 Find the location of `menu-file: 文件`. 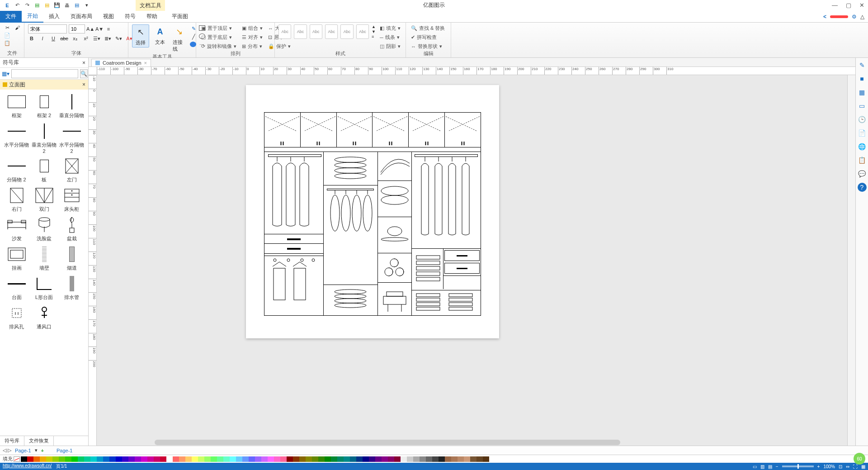

menu-file: 文件 is located at coordinates (11, 17).